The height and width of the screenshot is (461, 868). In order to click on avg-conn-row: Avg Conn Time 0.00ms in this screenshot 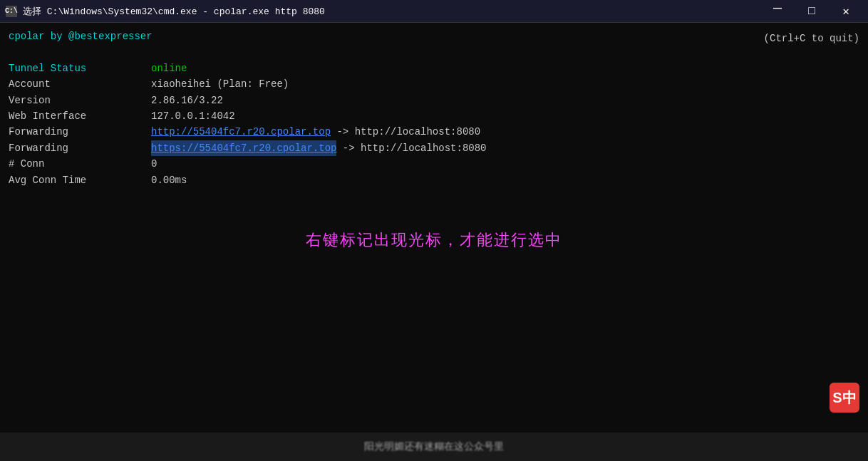, I will do `click(434, 180)`.